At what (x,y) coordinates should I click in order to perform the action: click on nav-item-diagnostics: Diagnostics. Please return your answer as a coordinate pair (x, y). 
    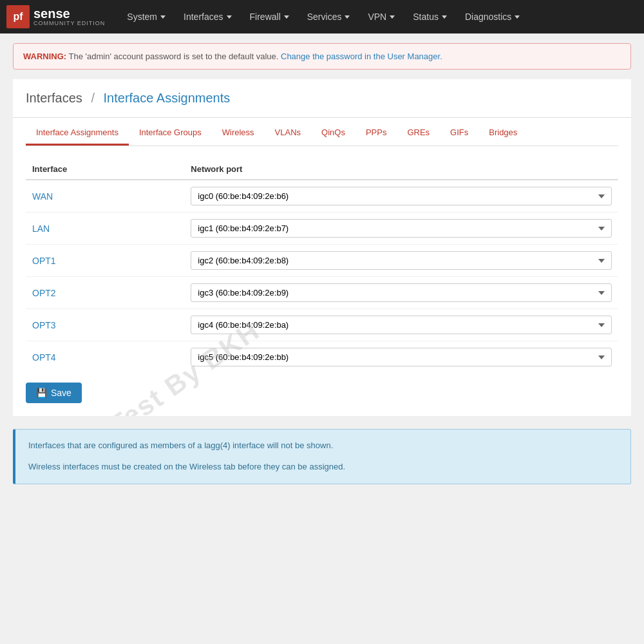
    Looking at the image, I should click on (492, 17).